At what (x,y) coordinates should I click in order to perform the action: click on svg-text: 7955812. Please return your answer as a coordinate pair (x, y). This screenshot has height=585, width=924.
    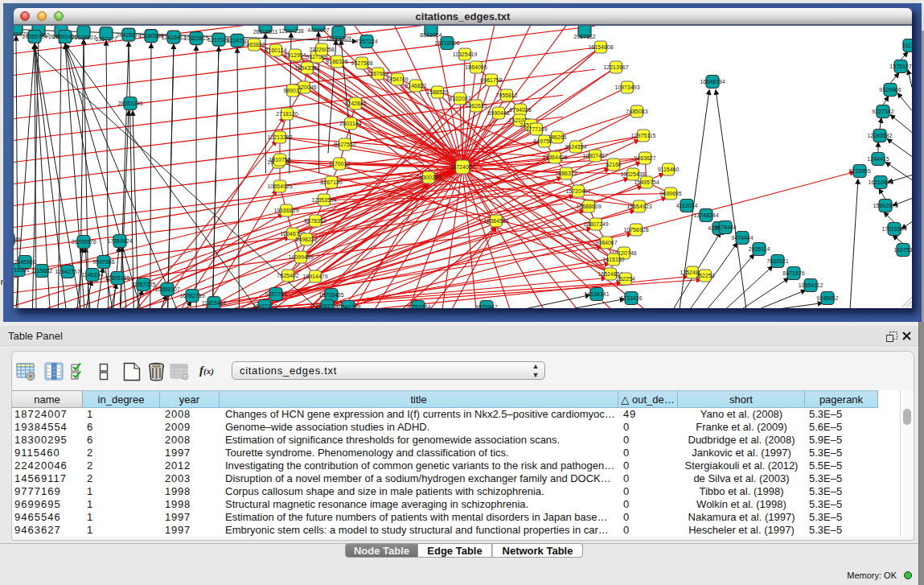
    Looking at the image, I should click on (507, 95).